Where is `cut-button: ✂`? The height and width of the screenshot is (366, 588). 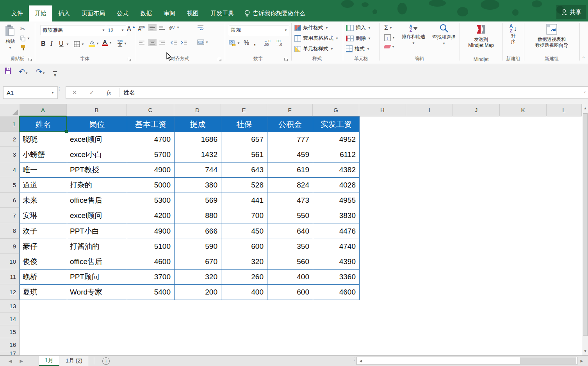
cut-button: ✂ is located at coordinates (23, 29).